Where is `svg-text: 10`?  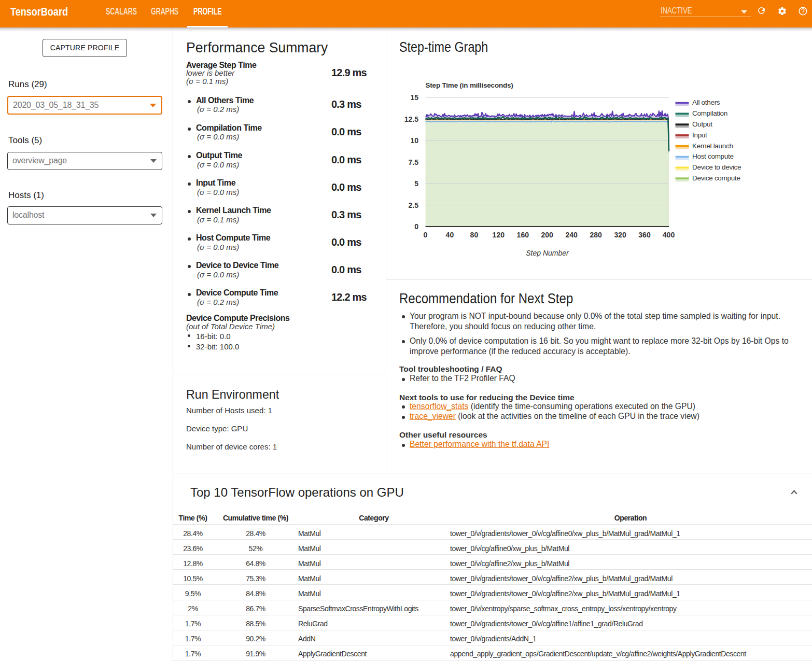
svg-text: 10 is located at coordinates (414, 140).